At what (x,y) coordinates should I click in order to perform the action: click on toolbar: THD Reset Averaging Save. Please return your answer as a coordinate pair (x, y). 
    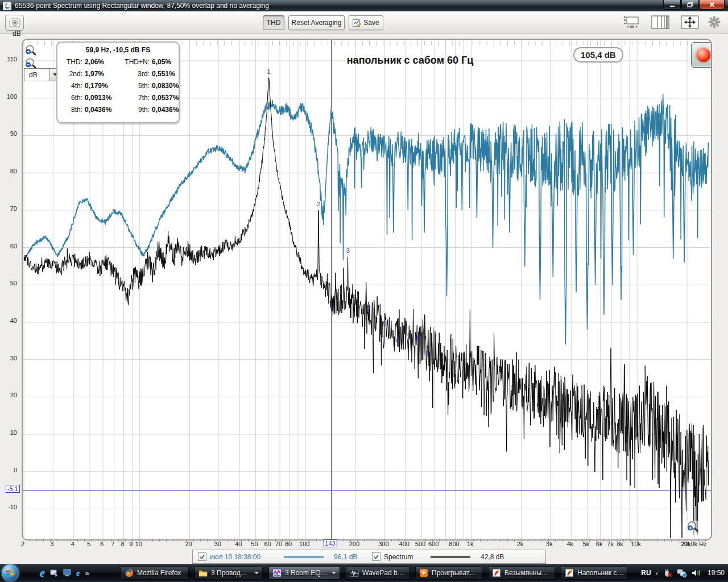
    Looking at the image, I should click on (364, 23).